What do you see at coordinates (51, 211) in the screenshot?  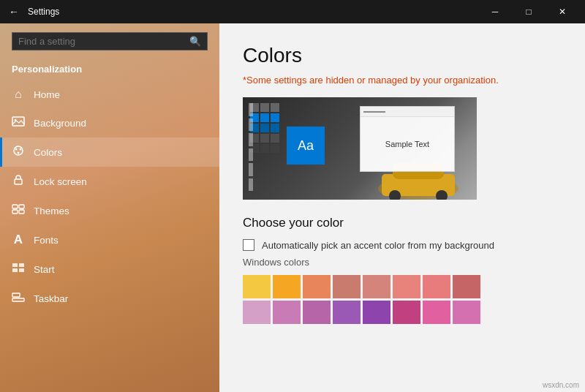 I see `sidebar-label-themes: Themes` at bounding box center [51, 211].